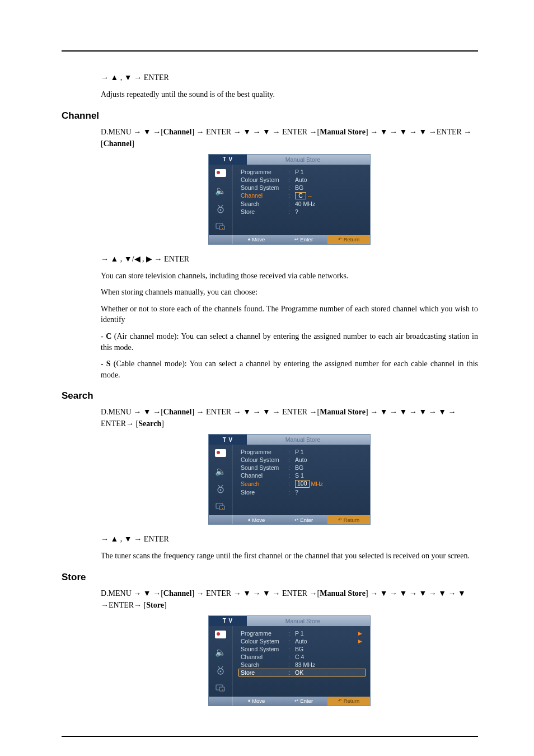 This screenshot has height=756, width=534. What do you see at coordinates (289, 661) in the screenshot?
I see `osd-store: T V Manual Store 🔈` at bounding box center [289, 661].